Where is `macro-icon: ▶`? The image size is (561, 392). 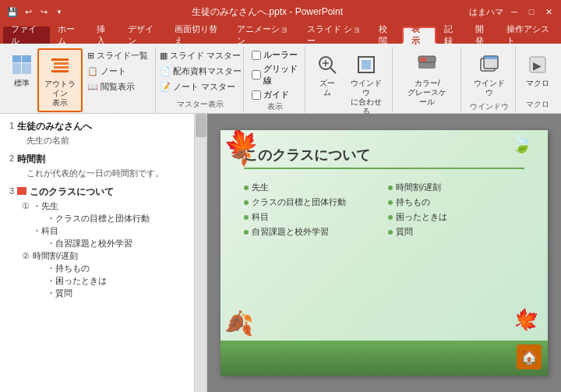 macro-icon: ▶ is located at coordinates (538, 65).